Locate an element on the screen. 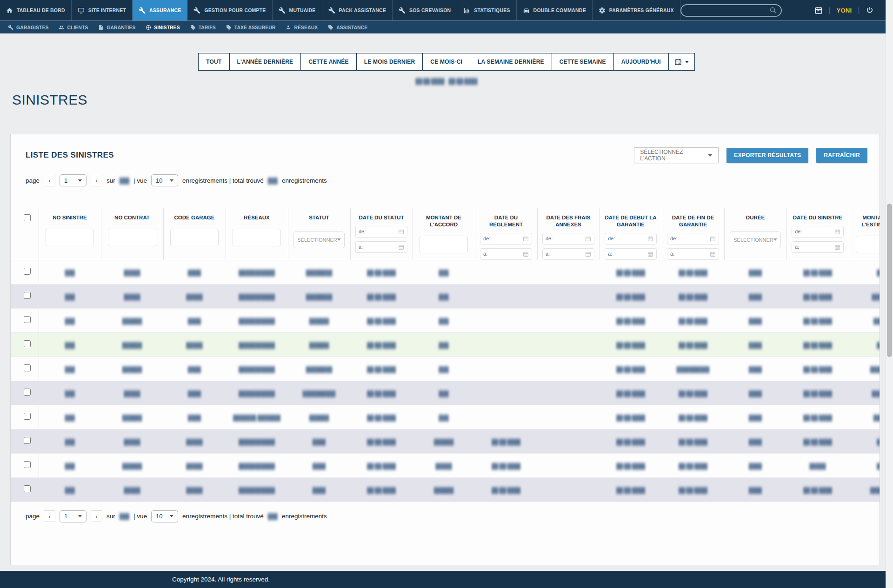  subnav-item-sinistres: SINISTRES is located at coordinates (163, 27).